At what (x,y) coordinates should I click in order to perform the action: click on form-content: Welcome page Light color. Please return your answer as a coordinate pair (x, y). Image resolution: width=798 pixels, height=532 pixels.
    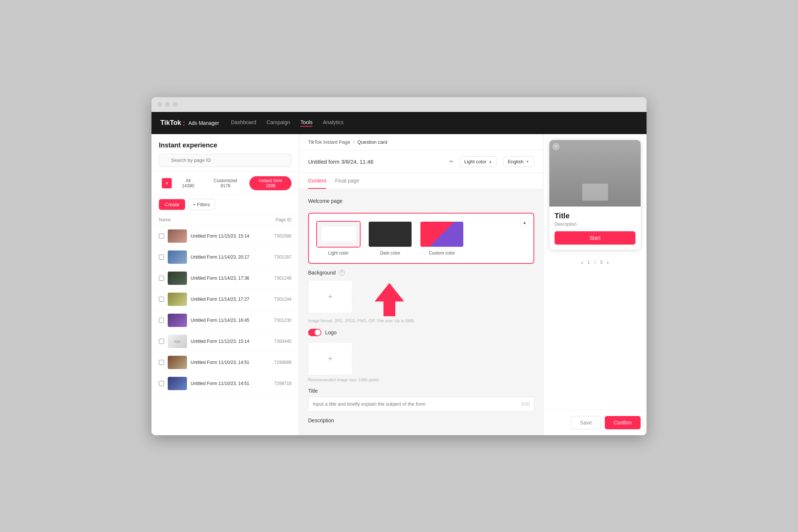
    Looking at the image, I should click on (421, 312).